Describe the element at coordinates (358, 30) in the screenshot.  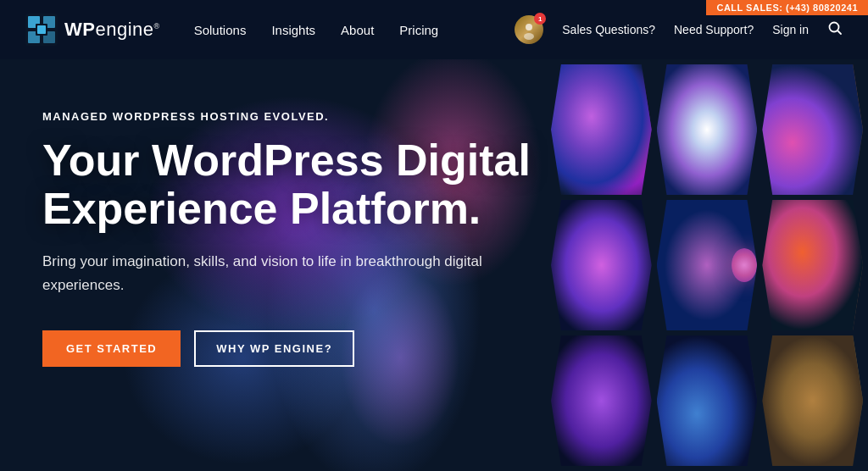
I see `nav-link-about: About` at that location.